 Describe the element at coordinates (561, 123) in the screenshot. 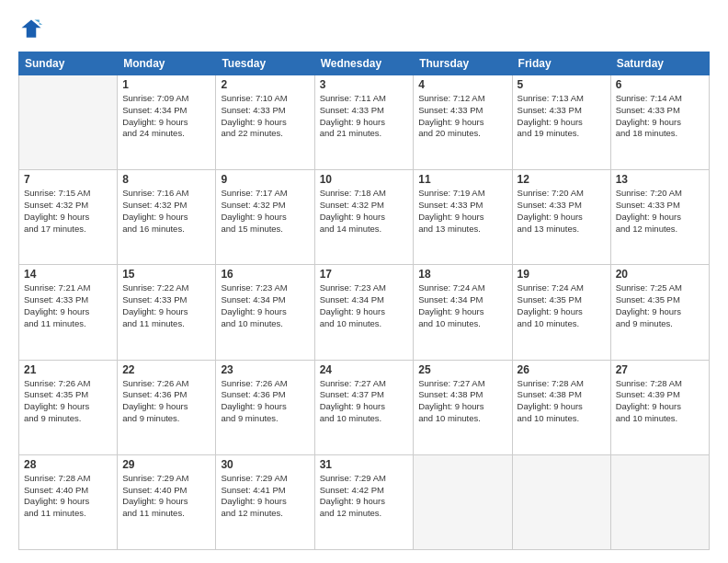

I see `calendar-cell: 5Sunrise: 7:13 AM Sunset: 4:33 PM Daylig…` at that location.